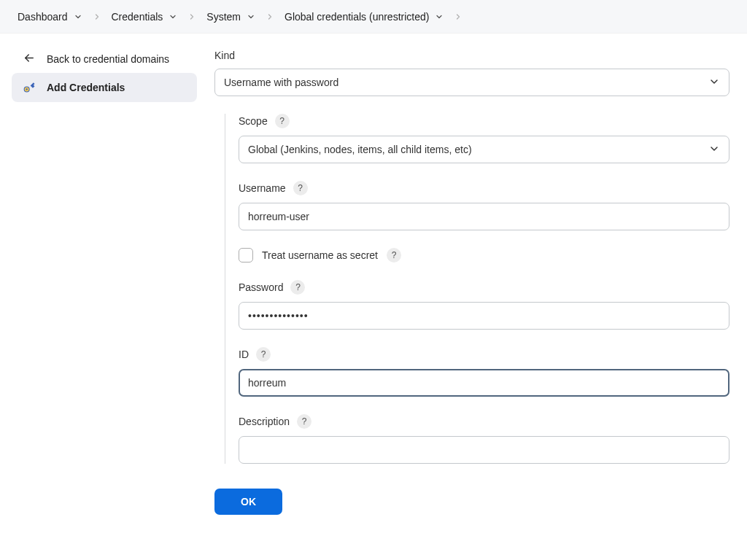 This screenshot has width=747, height=560. Describe the element at coordinates (137, 17) in the screenshot. I see `breadcrumb-label: Credentials` at that location.